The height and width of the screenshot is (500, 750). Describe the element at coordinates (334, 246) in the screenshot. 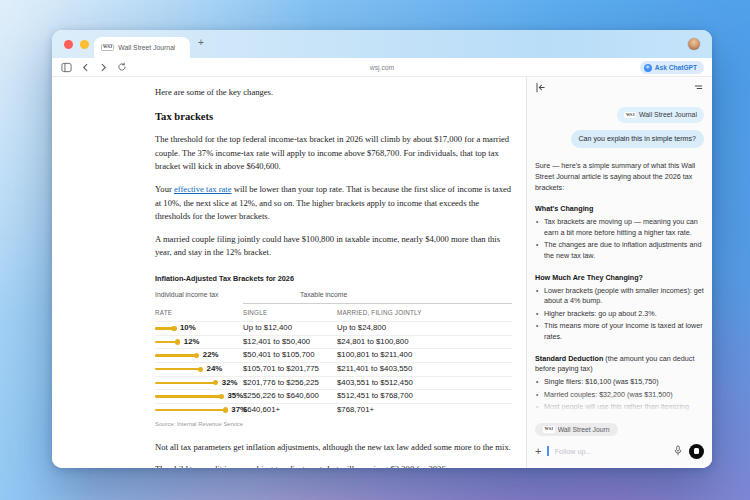

I see `article-paragraph: A married couple filing jointly could ha…` at that location.